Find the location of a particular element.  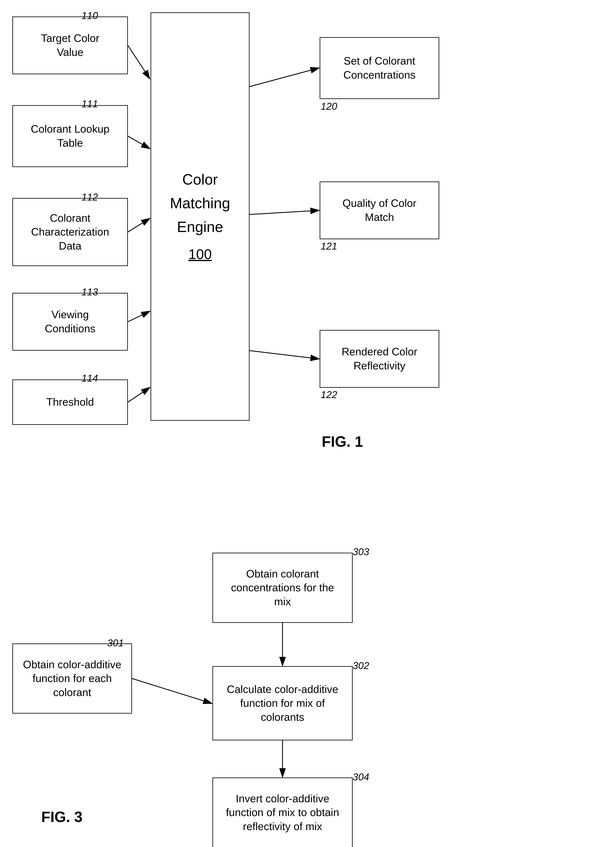

ref-121: 121 is located at coordinates (329, 246).